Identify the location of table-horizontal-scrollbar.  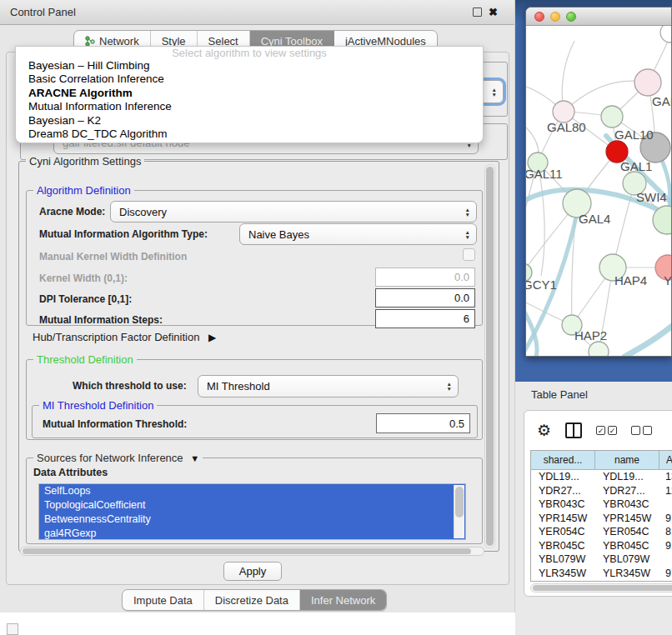
(601, 588).